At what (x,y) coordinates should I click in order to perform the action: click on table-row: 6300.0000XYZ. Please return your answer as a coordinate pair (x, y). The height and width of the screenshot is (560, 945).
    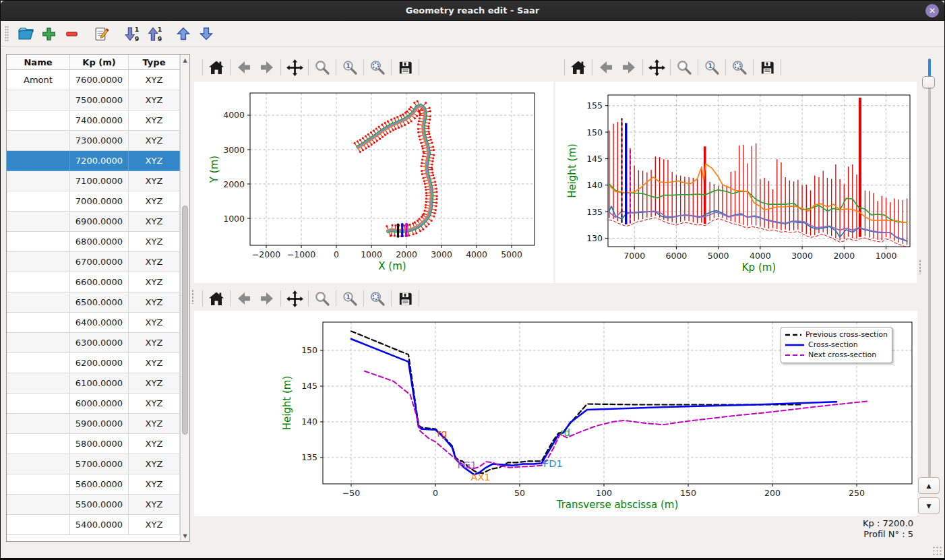
    Looking at the image, I should click on (93, 343).